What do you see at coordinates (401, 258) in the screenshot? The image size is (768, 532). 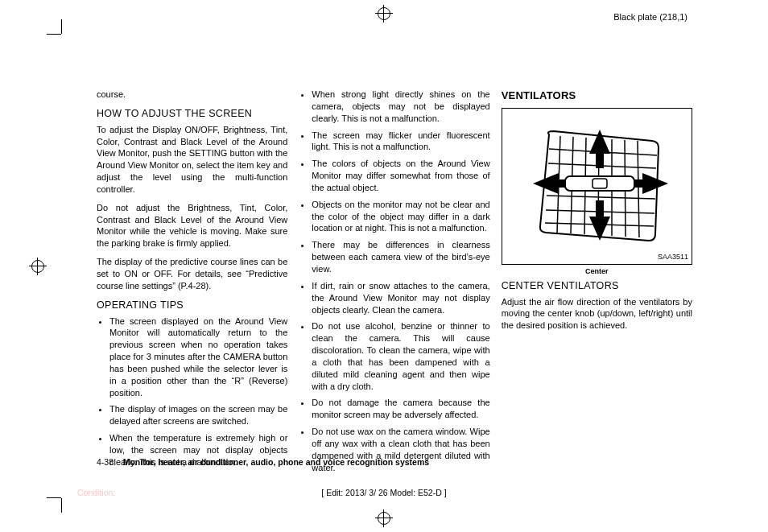 I see `bullet-item: There may be differences in clearness be…` at bounding box center [401, 258].